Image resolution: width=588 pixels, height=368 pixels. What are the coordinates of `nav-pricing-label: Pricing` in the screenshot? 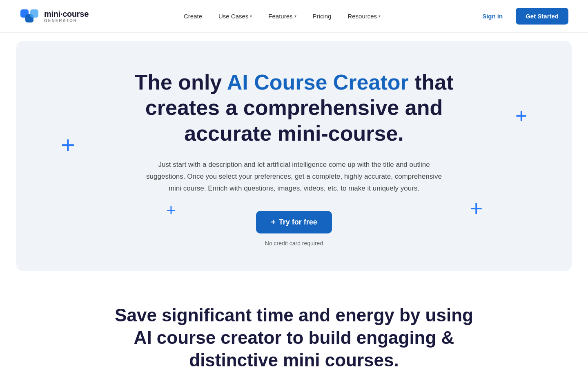 It's located at (322, 16).